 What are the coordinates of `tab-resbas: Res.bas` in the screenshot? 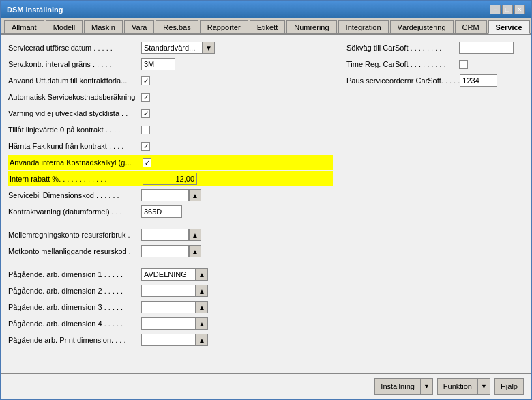 It's located at (177, 27).